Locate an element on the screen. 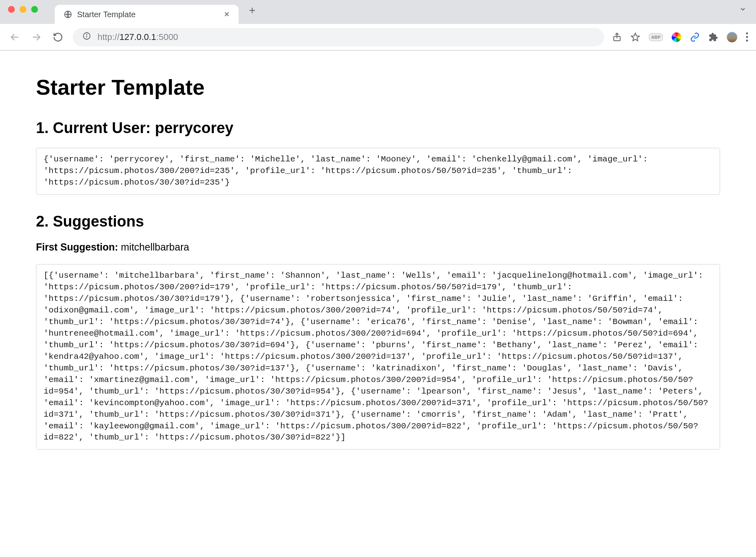 This screenshot has height=557, width=756. url-host: 127.0.0.1 is located at coordinates (138, 37).